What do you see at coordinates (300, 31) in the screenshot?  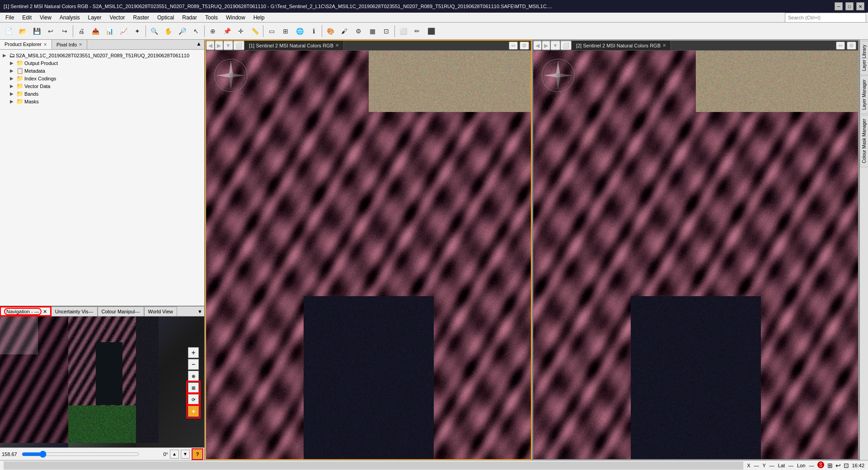 I see `world-button: 🌐` at bounding box center [300, 31].